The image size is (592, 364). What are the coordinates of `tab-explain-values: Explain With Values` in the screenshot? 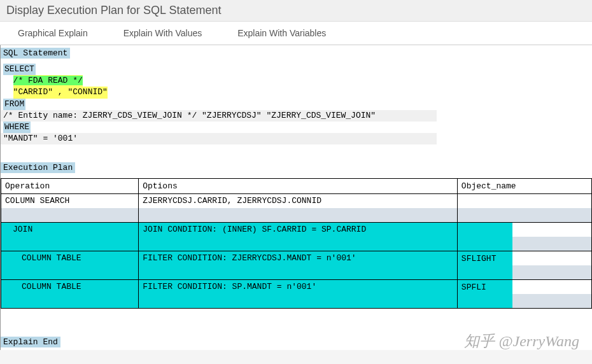 It's located at (163, 33).